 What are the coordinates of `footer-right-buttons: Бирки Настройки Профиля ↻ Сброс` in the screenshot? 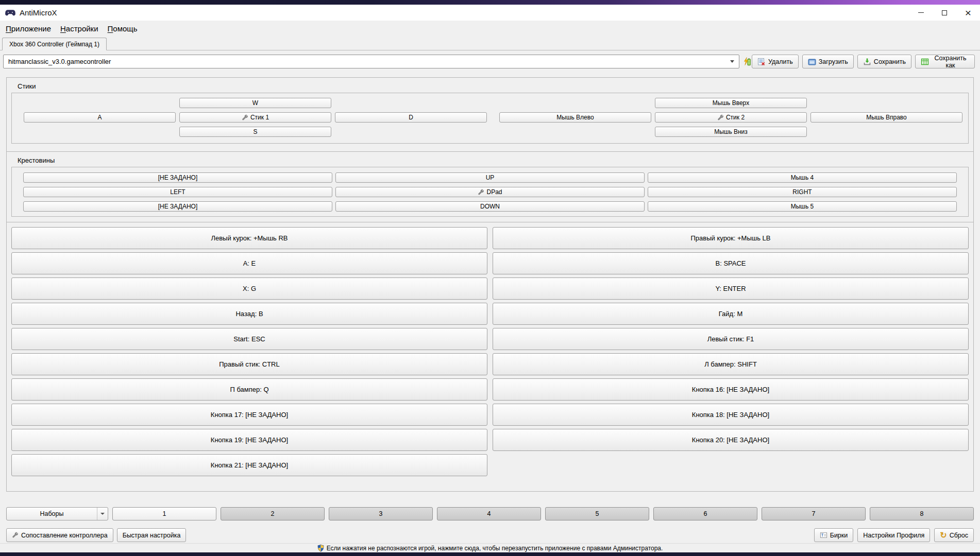 It's located at (894, 535).